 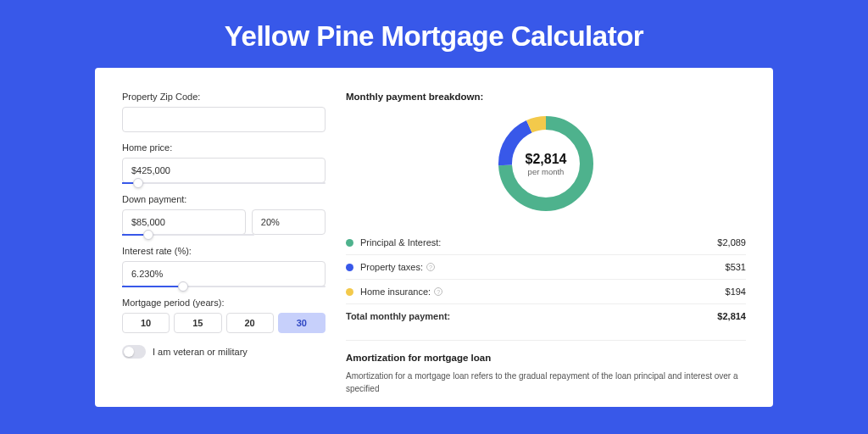 What do you see at coordinates (546, 268) in the screenshot?
I see `breakdown-row: Property taxes:?$531` at bounding box center [546, 268].